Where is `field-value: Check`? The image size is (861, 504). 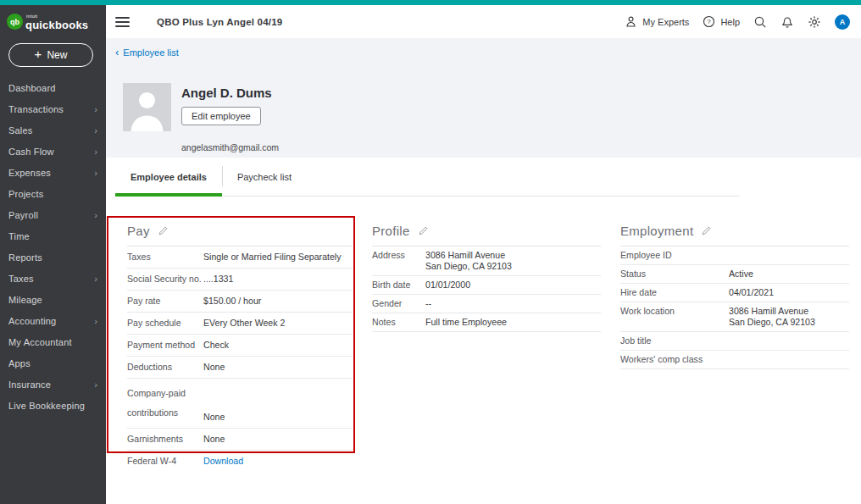
field-value: Check is located at coordinates (216, 346).